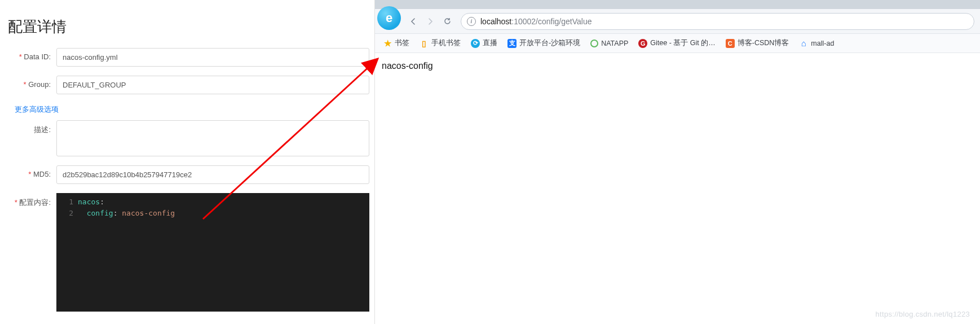 Image resolution: width=980 pixels, height=324 pixels. I want to click on group-row: Group:, so click(191, 85).